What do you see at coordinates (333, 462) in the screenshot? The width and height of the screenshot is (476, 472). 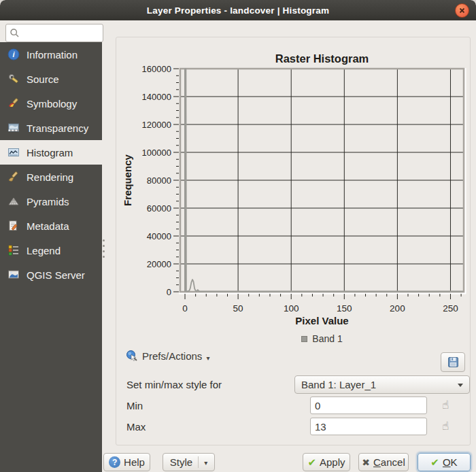 I see `apply-button-label: Apply` at bounding box center [333, 462].